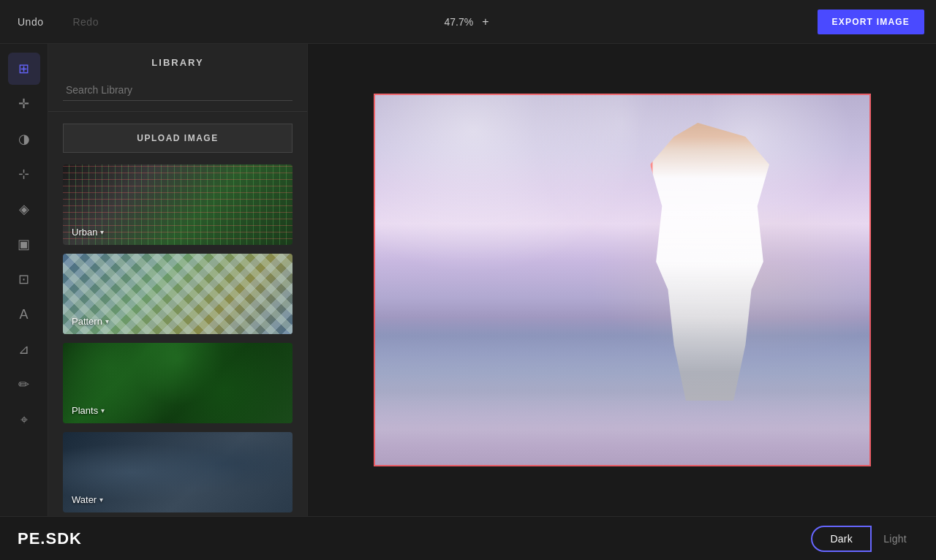 This screenshot has width=936, height=560. What do you see at coordinates (486, 22) in the screenshot?
I see `zoom-plus-button: +` at bounding box center [486, 22].